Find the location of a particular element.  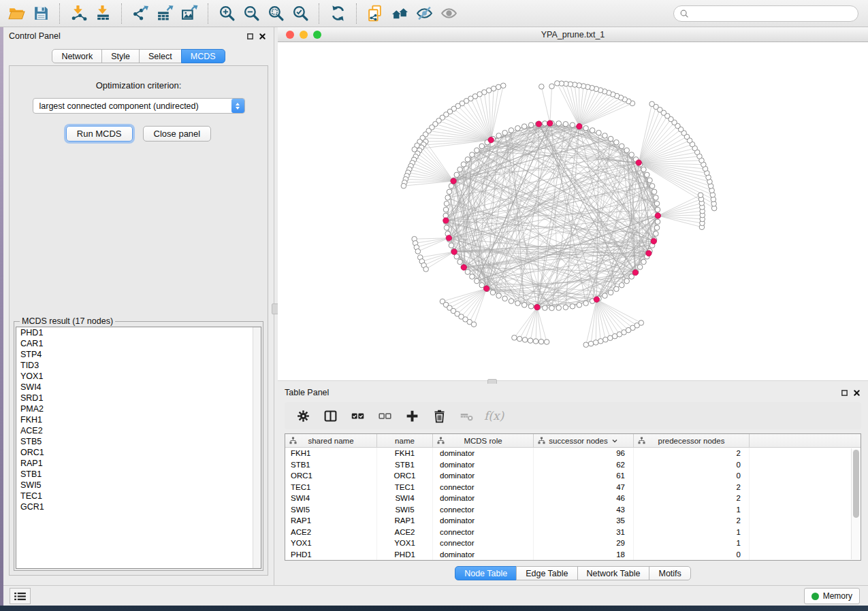

task-history-button is located at coordinates (20, 596).